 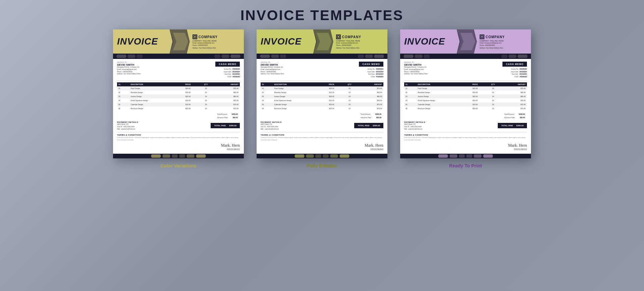 What do you see at coordinates (281, 42) in the screenshot?
I see `invoice-title: INVOICE` at bounding box center [281, 42].